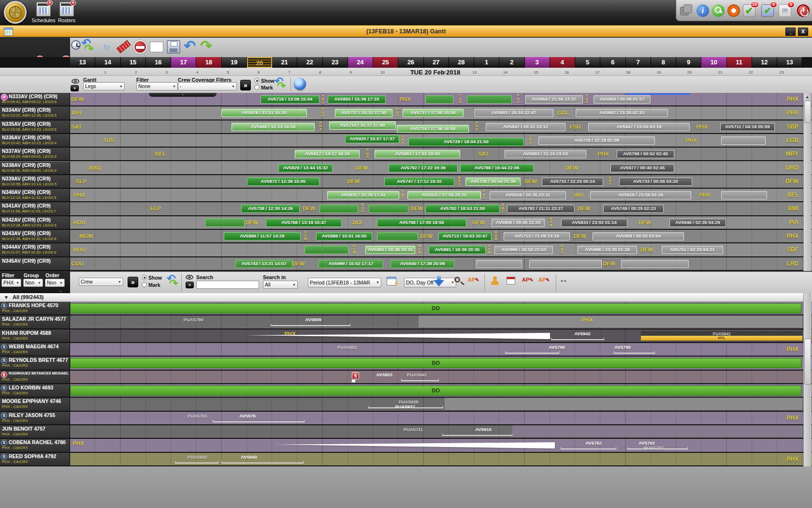  Describe the element at coordinates (785, 11) in the screenshot. I see `mail-icon: ✉0` at that location.